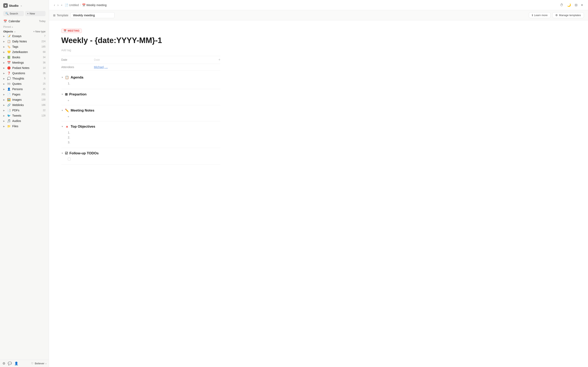 The height and width of the screenshot is (367, 588). Describe the element at coordinates (24, 84) in the screenshot. I see `sidebar-item-quotes: ▶ 99 Quotes 25` at that location.